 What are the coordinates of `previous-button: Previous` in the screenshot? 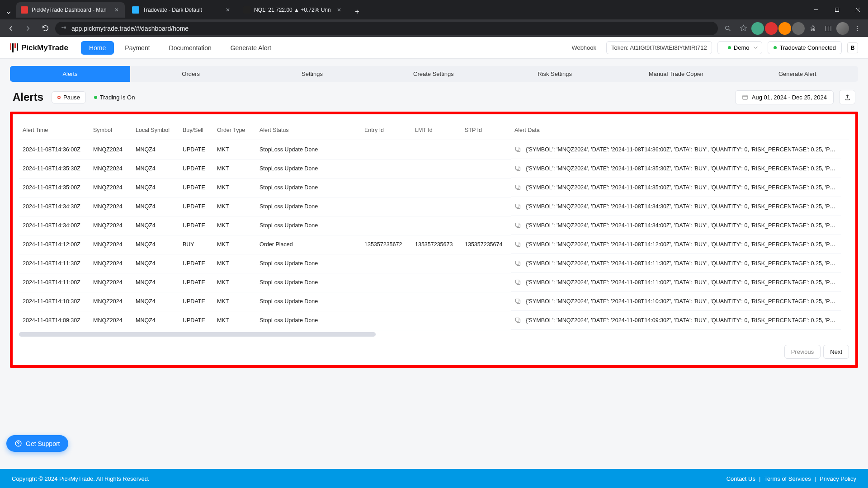 It's located at (803, 352).